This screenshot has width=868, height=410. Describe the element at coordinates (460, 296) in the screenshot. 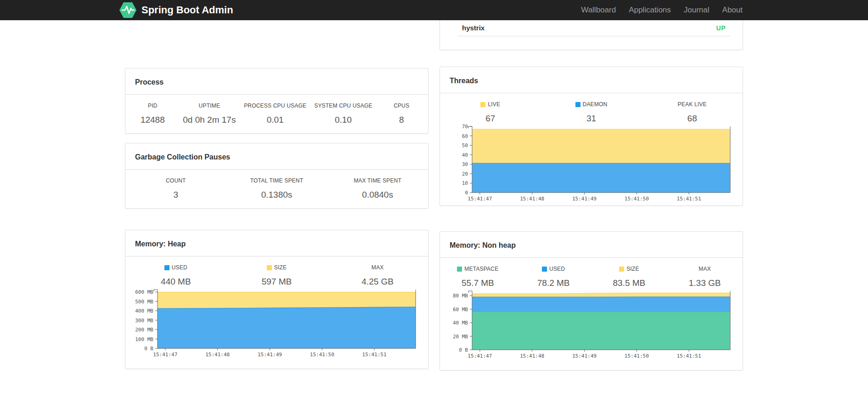

I see `svg-text: 80 MB` at that location.